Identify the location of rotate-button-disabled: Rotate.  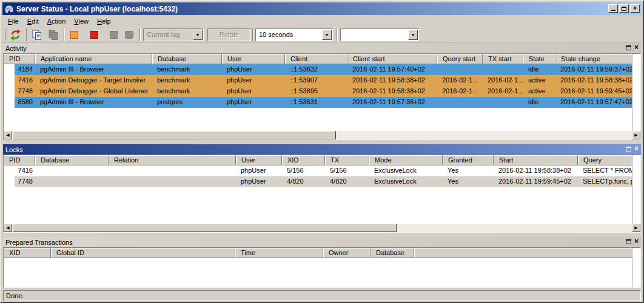
(229, 35).